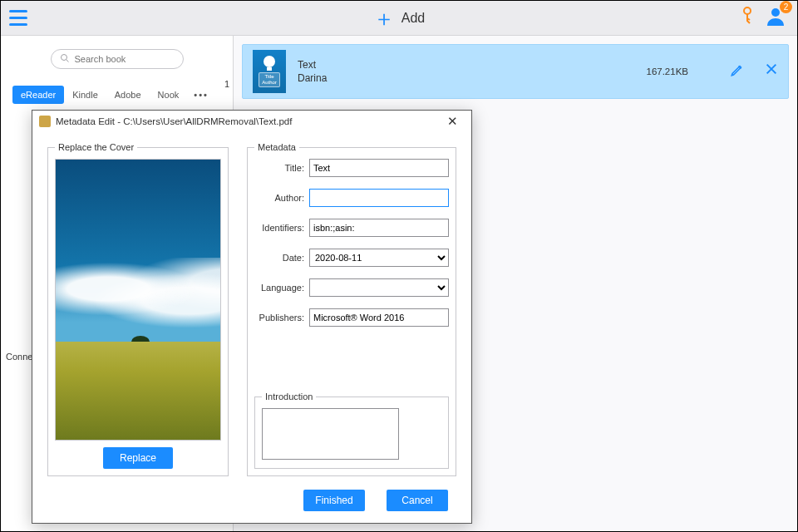 Image resolution: width=798 pixels, height=532 pixels. I want to click on book-cover: Title Author, so click(269, 71).